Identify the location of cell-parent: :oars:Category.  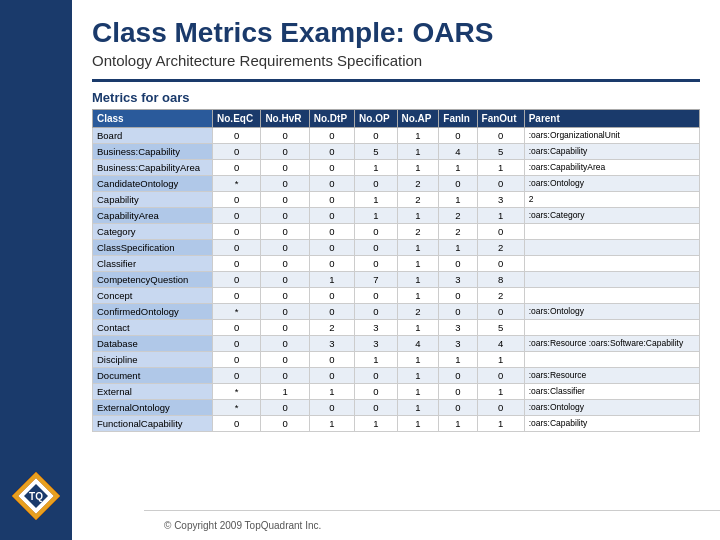
(612, 215).